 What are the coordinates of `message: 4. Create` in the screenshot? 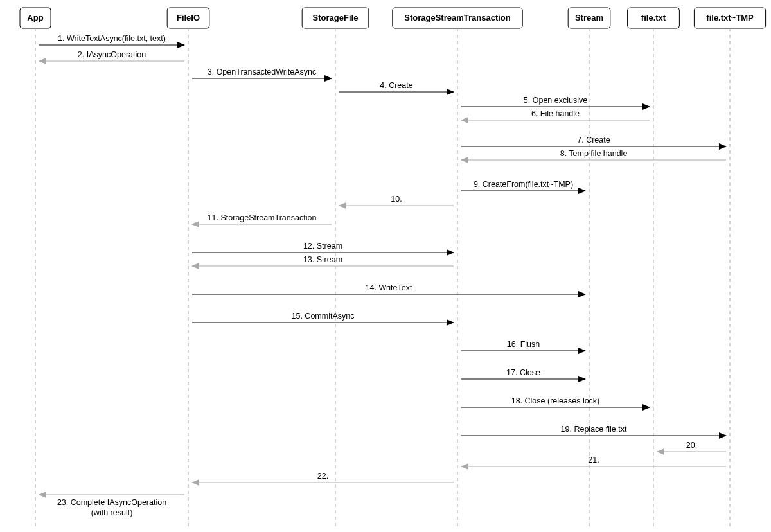 It's located at (396, 86).